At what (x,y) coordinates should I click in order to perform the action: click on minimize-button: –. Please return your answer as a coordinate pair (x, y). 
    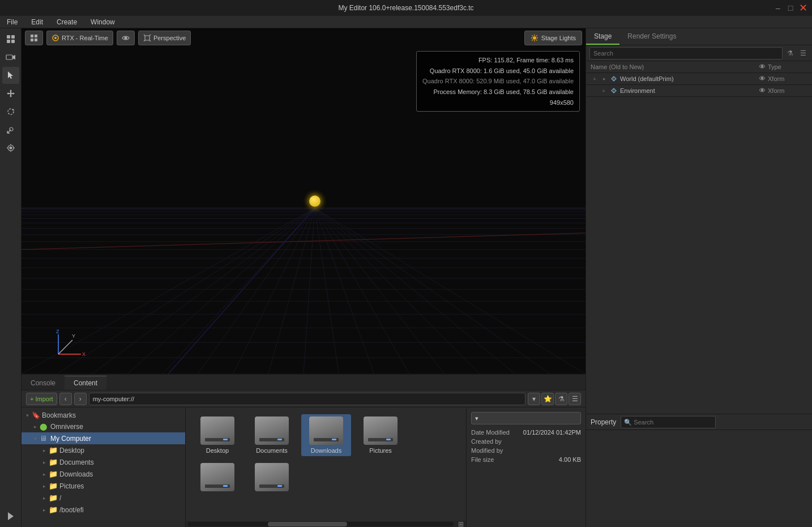
    Looking at the image, I should click on (778, 8).